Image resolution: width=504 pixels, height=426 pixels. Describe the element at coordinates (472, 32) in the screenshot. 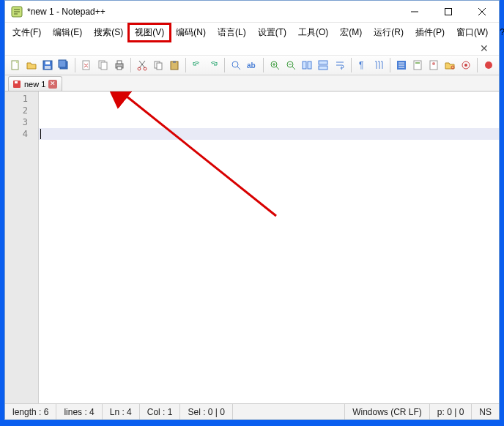

I see `menu-window: 窗口(W)` at that location.